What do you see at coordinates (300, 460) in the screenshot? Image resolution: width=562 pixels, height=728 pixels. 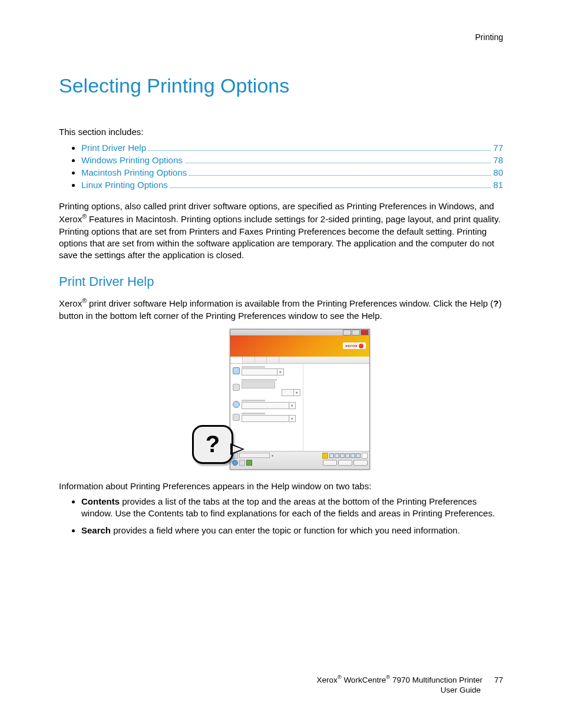 I see `dialog-statusbar: ▼` at bounding box center [300, 460].